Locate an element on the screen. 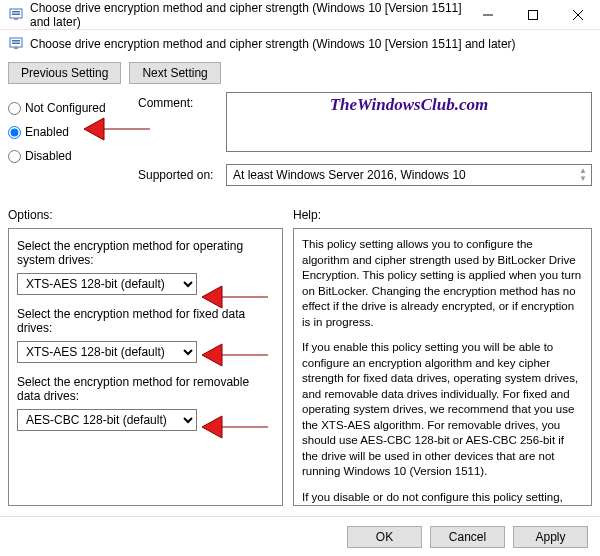 Image resolution: width=600 pixels, height=556 pixels. supported-on-label: Supported on: is located at coordinates (179, 173).